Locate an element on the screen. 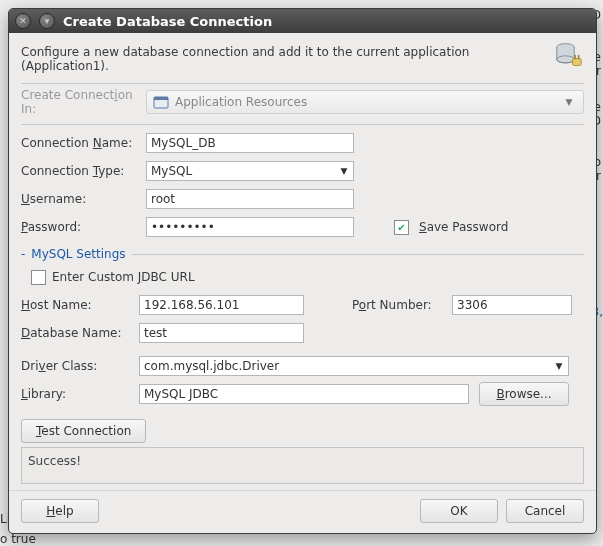 This screenshot has width=603, height=546. close-icon: ✕ is located at coordinates (23, 21).